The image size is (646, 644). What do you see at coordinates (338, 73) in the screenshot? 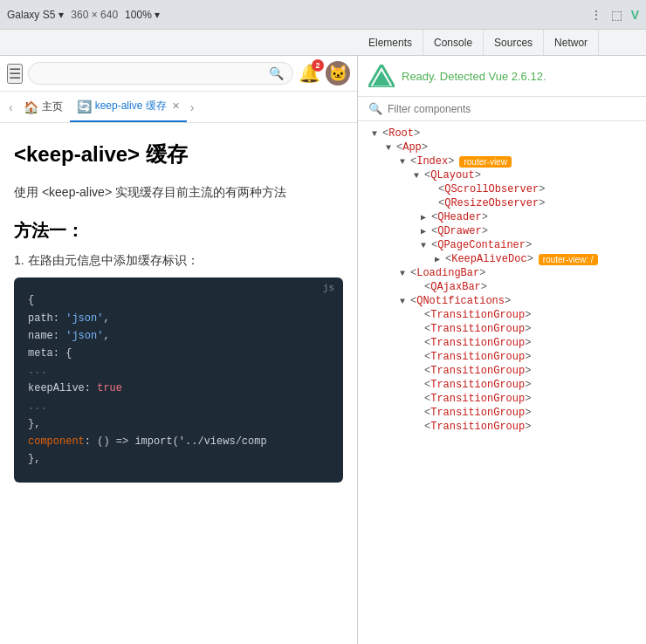
I see `avatar-image: 🐱` at bounding box center [338, 73].